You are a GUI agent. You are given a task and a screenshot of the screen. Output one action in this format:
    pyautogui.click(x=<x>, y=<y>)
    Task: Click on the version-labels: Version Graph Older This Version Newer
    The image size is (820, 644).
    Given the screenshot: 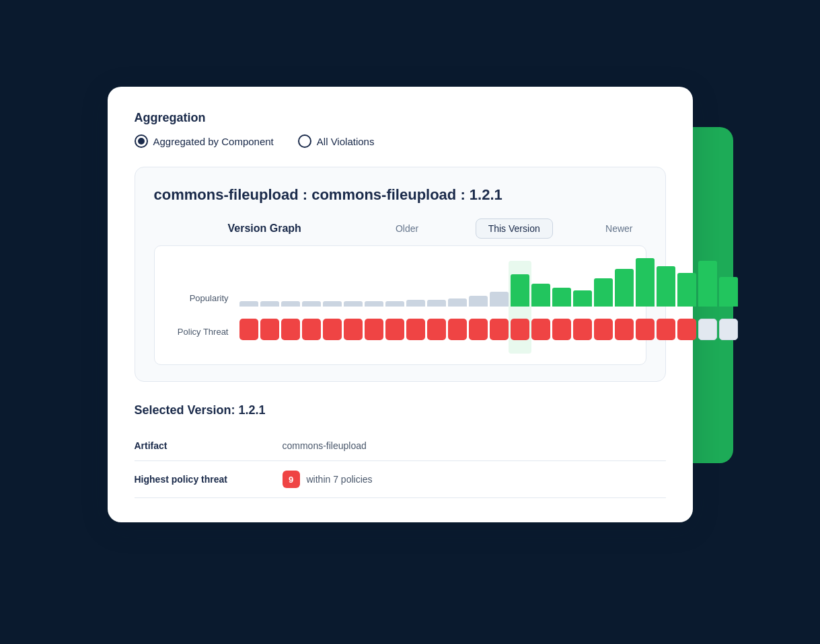 What is the action you would take?
    pyautogui.click(x=437, y=229)
    